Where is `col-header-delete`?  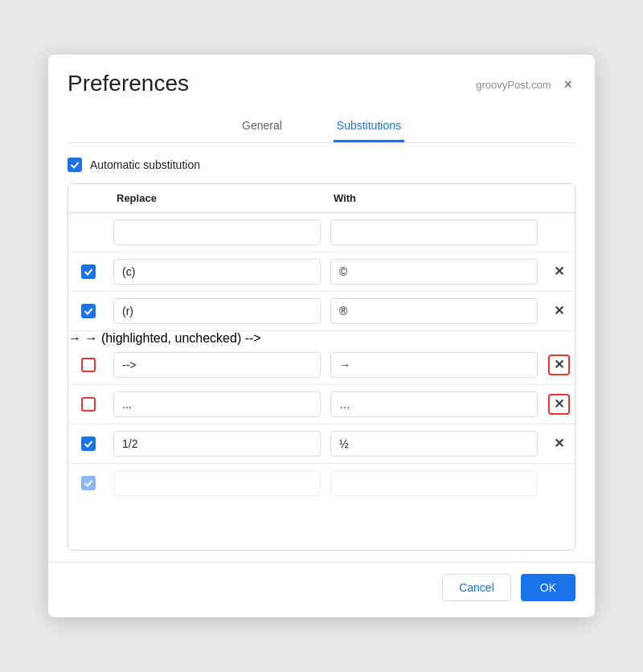 col-header-delete is located at coordinates (559, 198).